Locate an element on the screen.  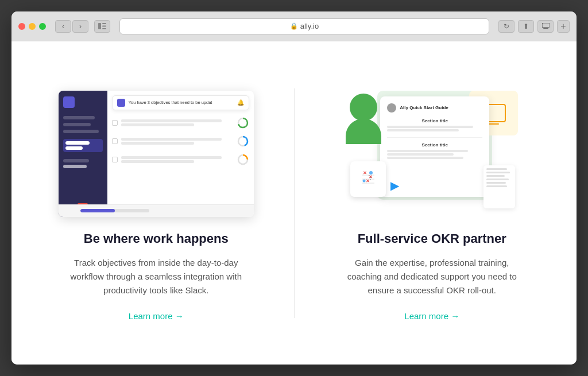
right-learn-more: Learn more → is located at coordinates (432, 316).